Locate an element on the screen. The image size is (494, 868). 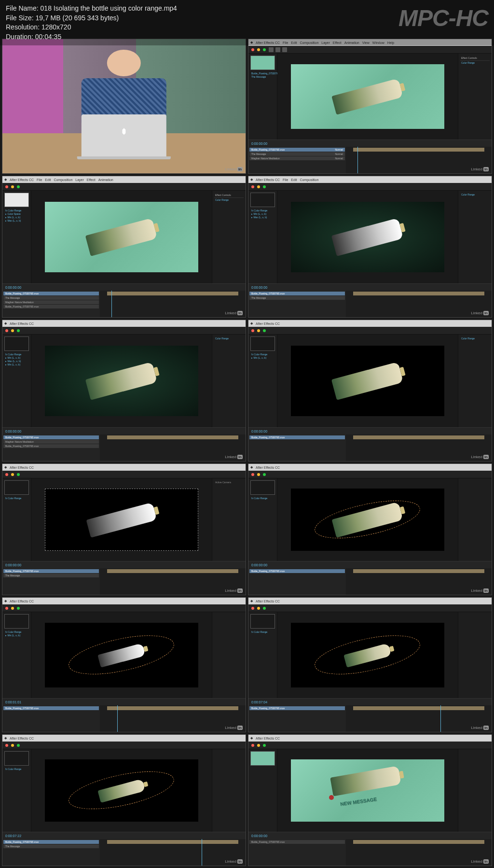
current-time: 0:00:00:00 is located at coordinates (260, 144).